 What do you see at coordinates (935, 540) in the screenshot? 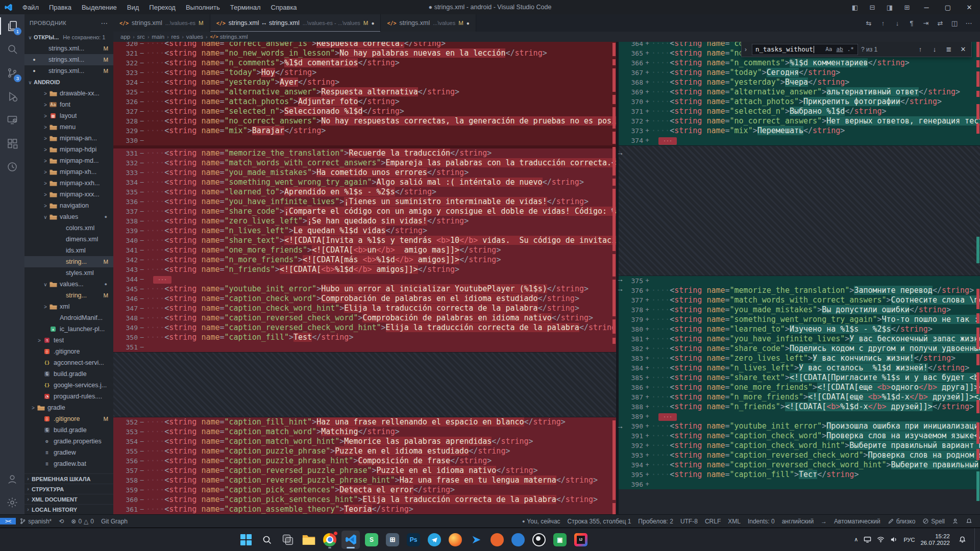
I see `clock: 15:22 26.07.2022` at bounding box center [935, 540].